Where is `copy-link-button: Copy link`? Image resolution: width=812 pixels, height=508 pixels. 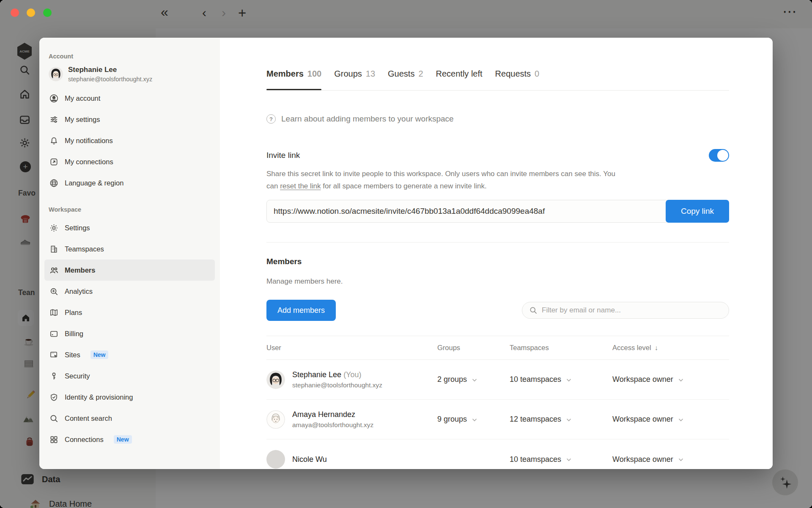 copy-link-button: Copy link is located at coordinates (697, 211).